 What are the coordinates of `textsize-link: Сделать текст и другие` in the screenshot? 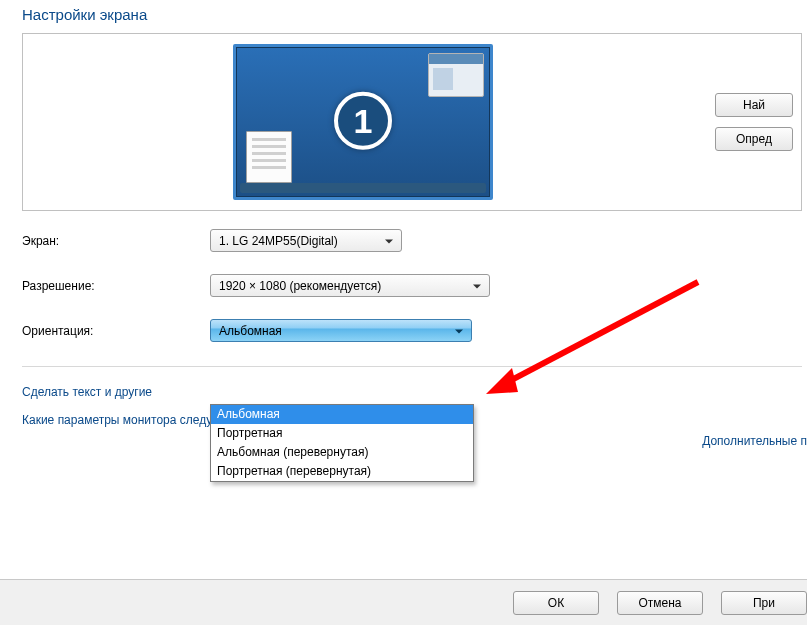 It's located at (87, 392).